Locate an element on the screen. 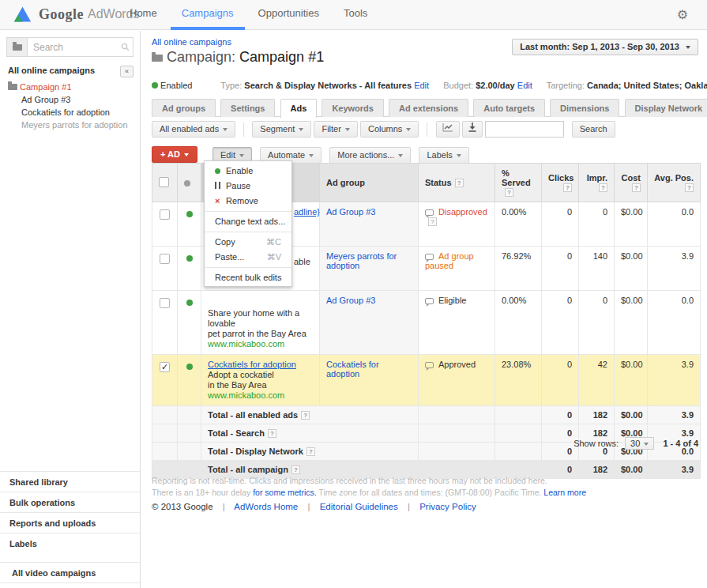 This screenshot has height=588, width=707. enabled-label: Enabled is located at coordinates (176, 85).